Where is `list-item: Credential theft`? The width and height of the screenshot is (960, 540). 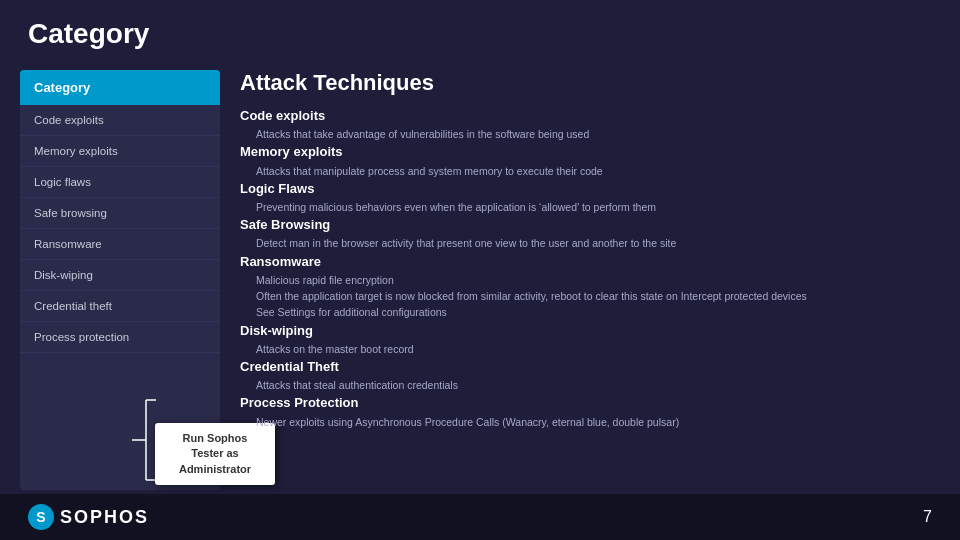 list-item: Credential theft is located at coordinates (120, 306).